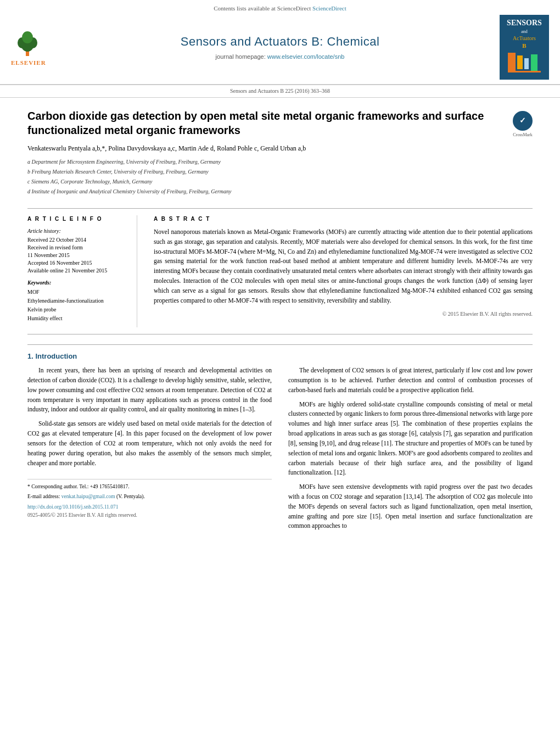  Describe the element at coordinates (262, 8) in the screenshot. I see `contents-available-text: Contents lists available at ScienceDirec…` at that location.